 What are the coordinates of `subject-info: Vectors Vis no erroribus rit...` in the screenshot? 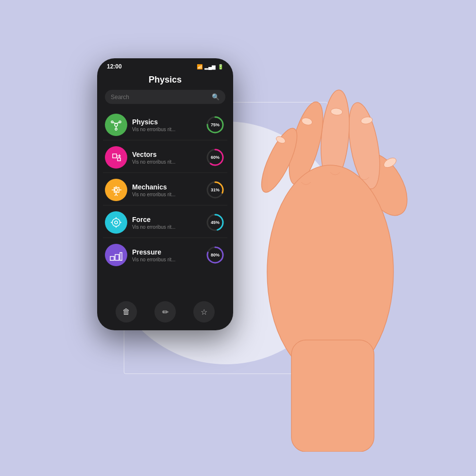 It's located at (166, 157).